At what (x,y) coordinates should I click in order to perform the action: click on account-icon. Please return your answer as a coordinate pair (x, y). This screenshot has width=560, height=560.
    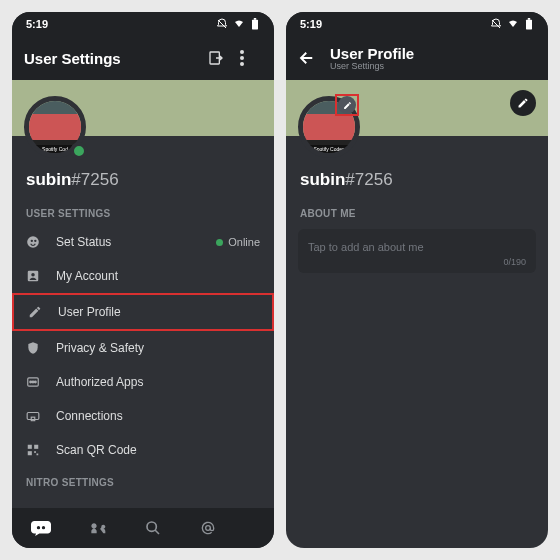
    Looking at the image, I should click on (34, 276).